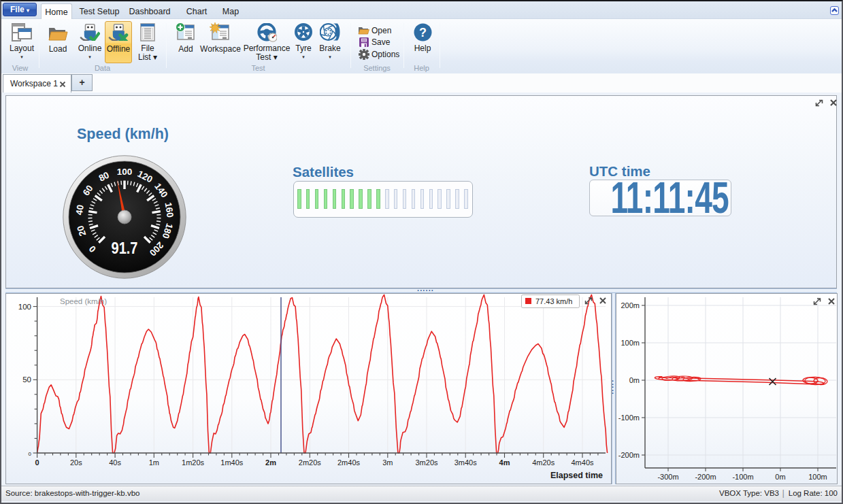 The image size is (843, 504). What do you see at coordinates (544, 463) in the screenshot?
I see `svg-text: 4m20s` at bounding box center [544, 463].